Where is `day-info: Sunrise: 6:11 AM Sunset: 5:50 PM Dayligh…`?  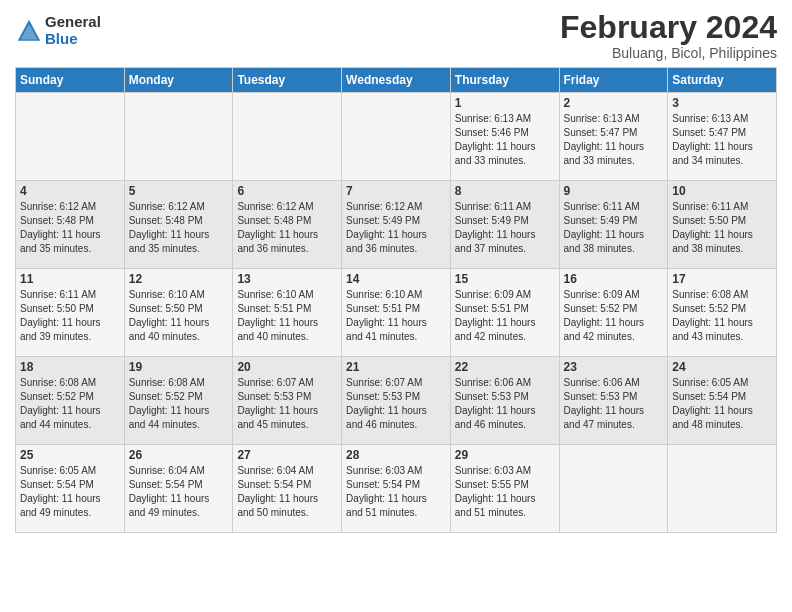 day-info: Sunrise: 6:11 AM Sunset: 5:50 PM Dayligh… is located at coordinates (70, 316).